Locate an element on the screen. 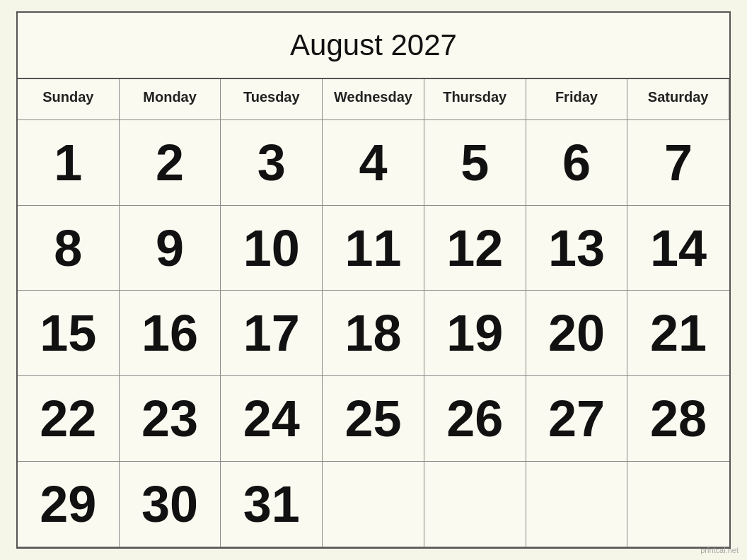 This screenshot has width=747, height=560. day-cell-29: 29 is located at coordinates (69, 505).